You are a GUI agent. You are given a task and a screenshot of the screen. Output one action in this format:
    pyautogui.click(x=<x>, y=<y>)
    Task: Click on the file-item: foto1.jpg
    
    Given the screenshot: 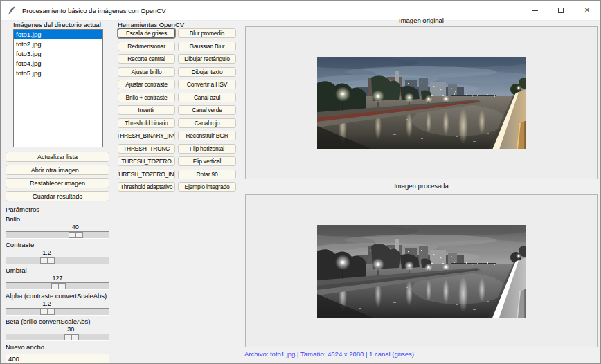 What is the action you would take?
    pyautogui.click(x=58, y=35)
    